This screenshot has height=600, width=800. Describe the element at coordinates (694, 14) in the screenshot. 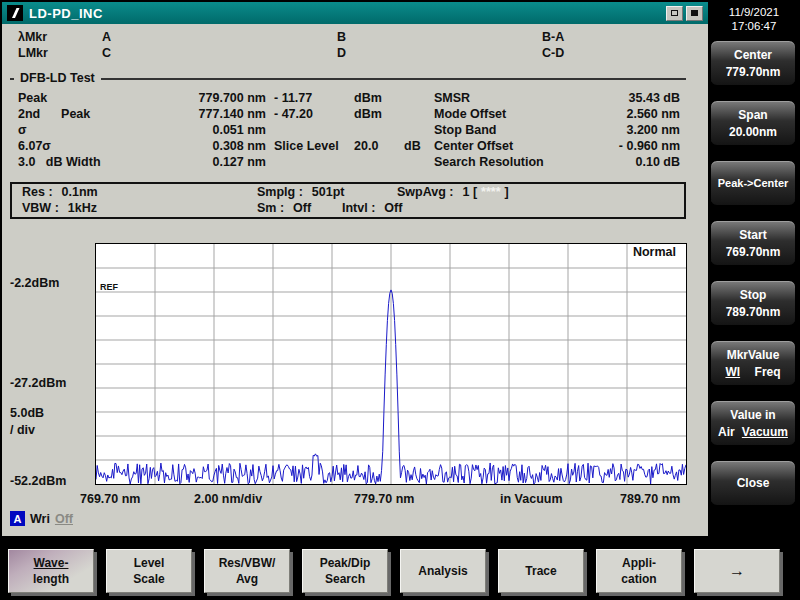

I see `window-minimize-icon` at that location.